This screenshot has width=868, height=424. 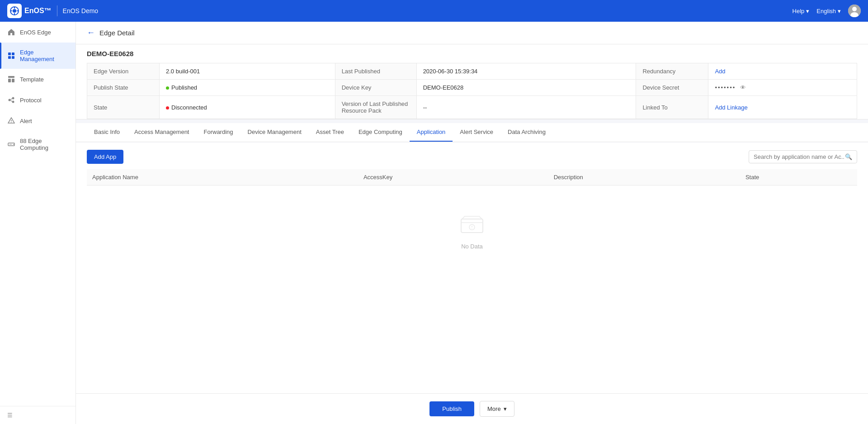 I want to click on eye-icon: 👁, so click(x=743, y=88).